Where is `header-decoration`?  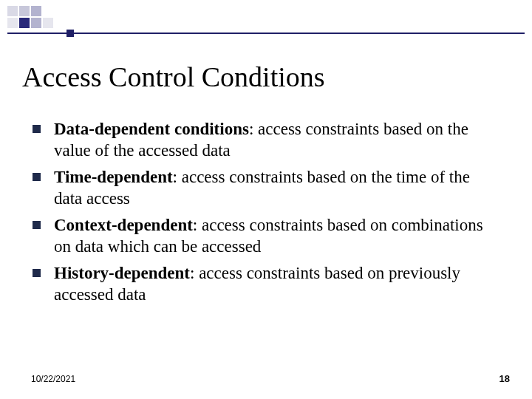
header-decoration is located at coordinates (266, 22).